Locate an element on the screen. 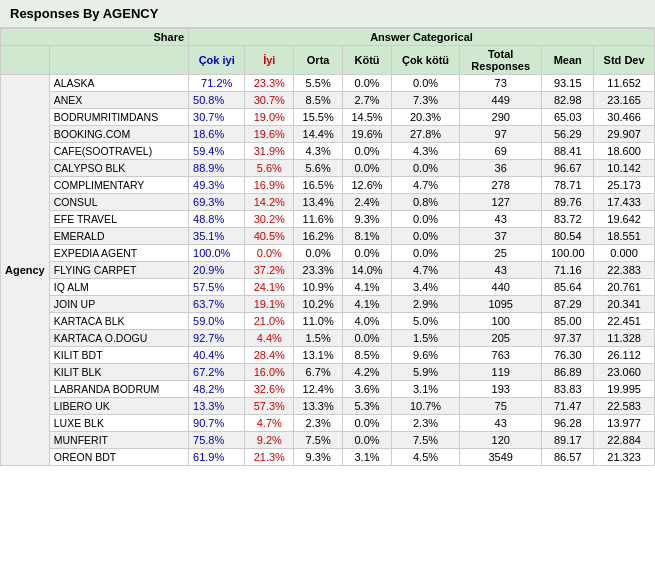  data-cell: 40.4% is located at coordinates (217, 356).